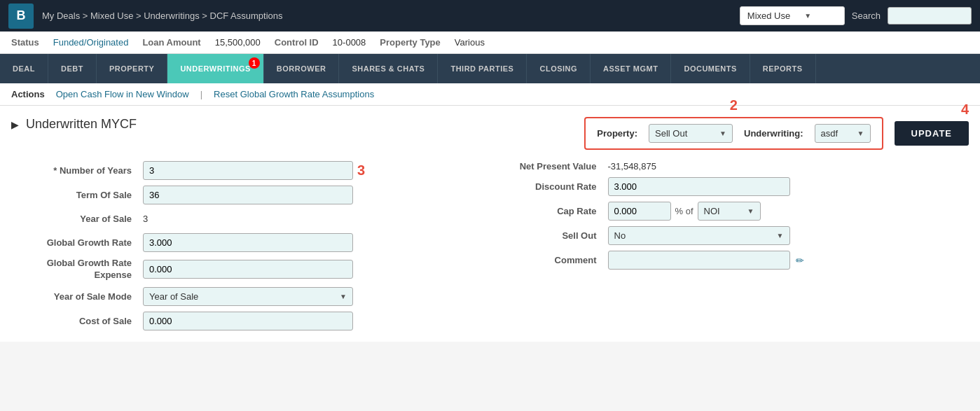 The width and height of the screenshot is (980, 411). Describe the element at coordinates (105, 321) in the screenshot. I see `cost-of-sale-label: Cost of Sale` at that location.